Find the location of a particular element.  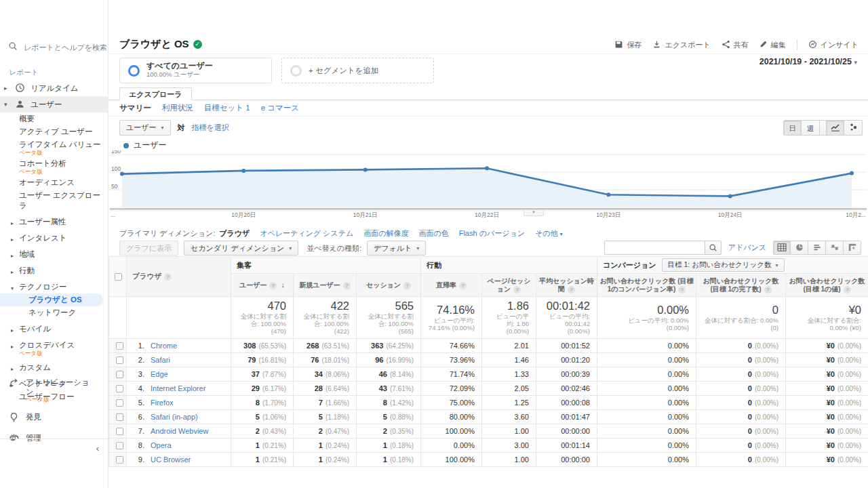

metric-cell: 75.00% is located at coordinates (452, 403).